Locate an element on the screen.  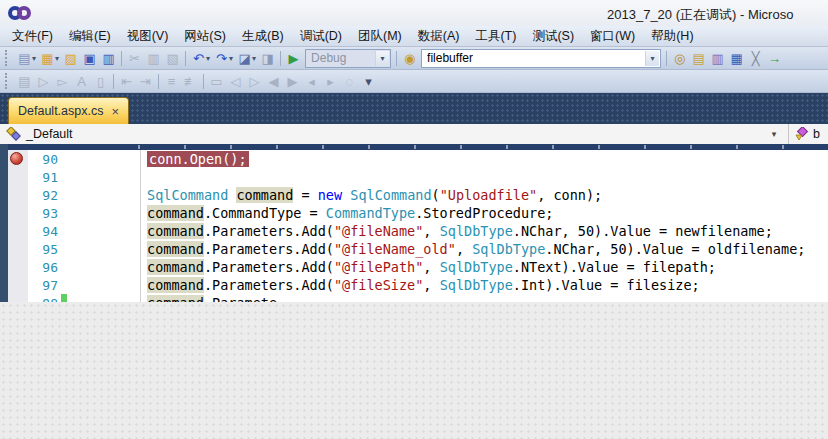
menu-item-team: 团队(M) is located at coordinates (380, 36).